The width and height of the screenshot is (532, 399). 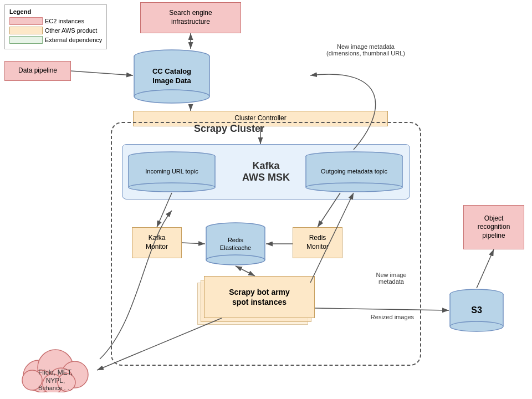 I want to click on svg-text: NYPL,, so click(x=55, y=381).